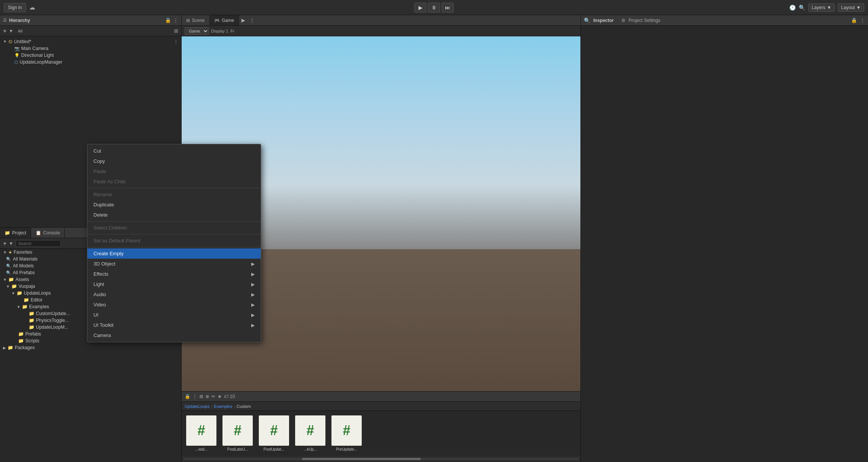  I want to click on game-tab-icon: 🎮, so click(217, 20).